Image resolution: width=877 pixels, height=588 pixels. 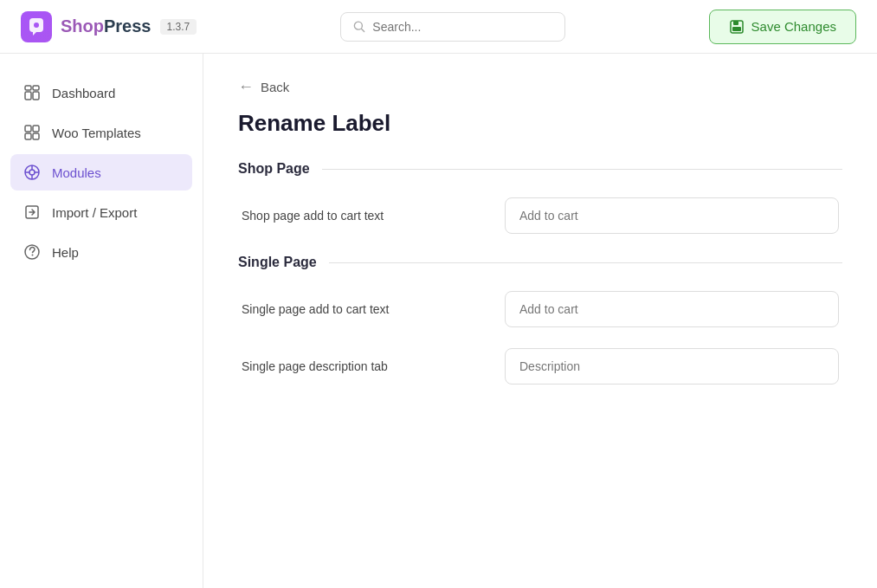 I want to click on search-bar, so click(x=453, y=27).